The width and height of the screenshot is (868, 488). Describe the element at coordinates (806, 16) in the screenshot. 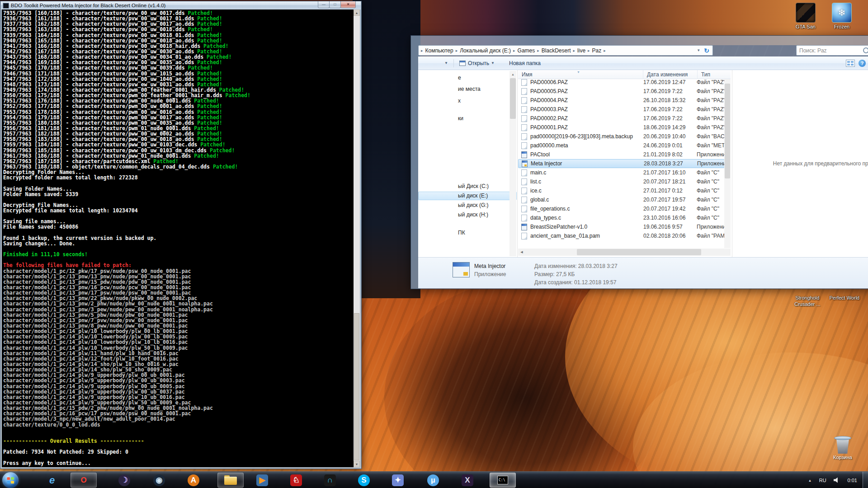

I see `desktop-icon-gta-san: GTA San` at that location.